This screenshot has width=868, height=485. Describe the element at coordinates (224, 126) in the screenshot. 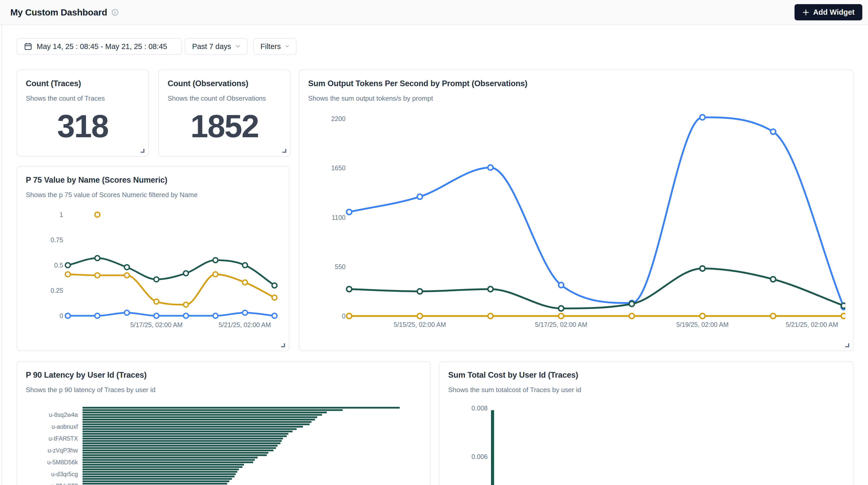

I see `count-value: 1852` at that location.